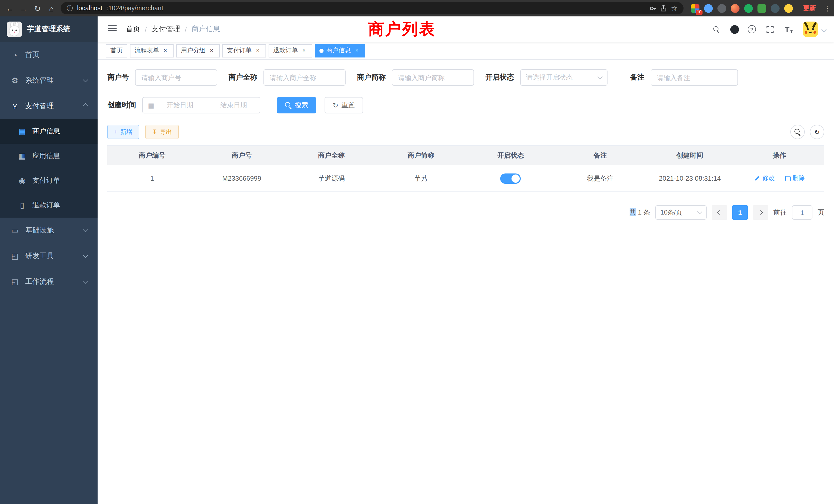  Describe the element at coordinates (15, 256) in the screenshot. I see `toolbox-icon: ◰` at that location.